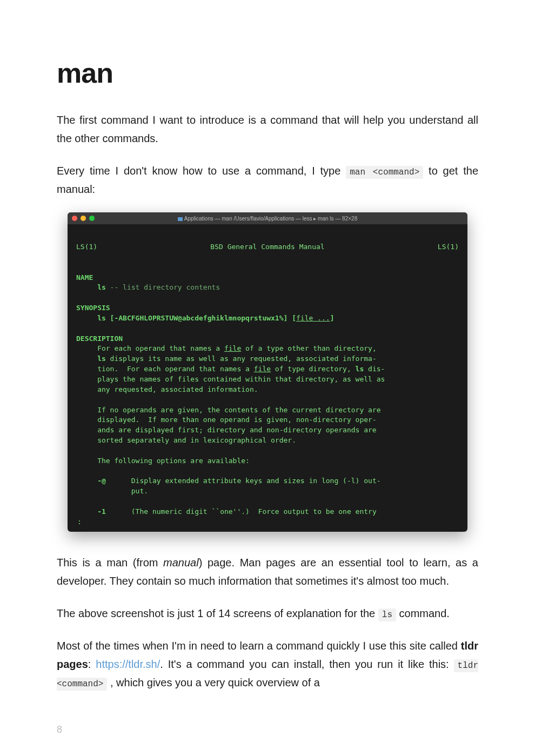  Describe the element at coordinates (92, 218) in the screenshot. I see `maximize-icon` at that location.